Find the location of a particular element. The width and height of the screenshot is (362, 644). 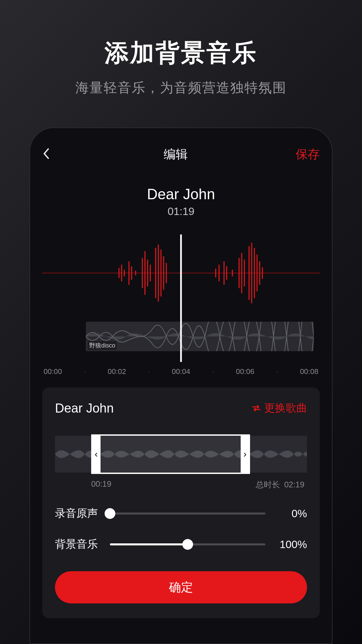

swap-icon is located at coordinates (256, 408).